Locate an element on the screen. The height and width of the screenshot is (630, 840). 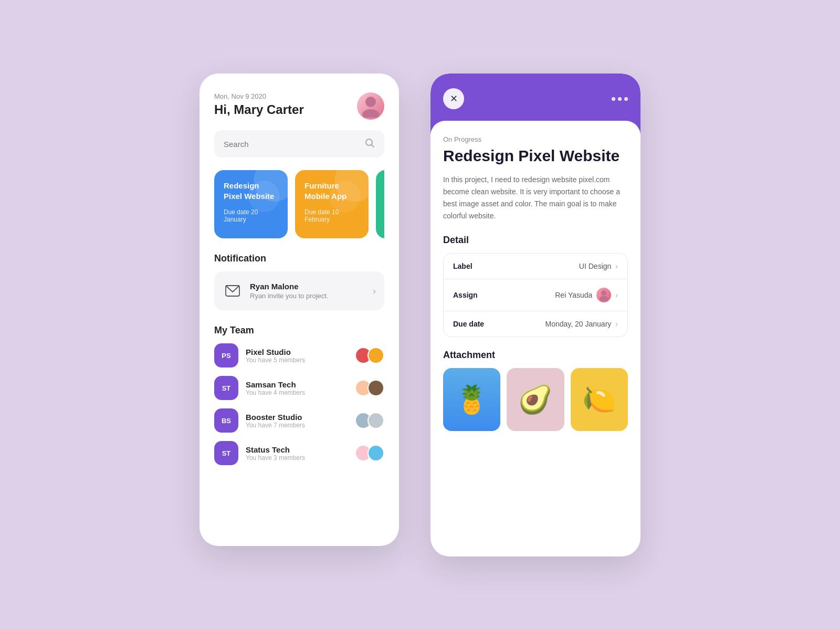
team-badge-bs: BS is located at coordinates (226, 421).